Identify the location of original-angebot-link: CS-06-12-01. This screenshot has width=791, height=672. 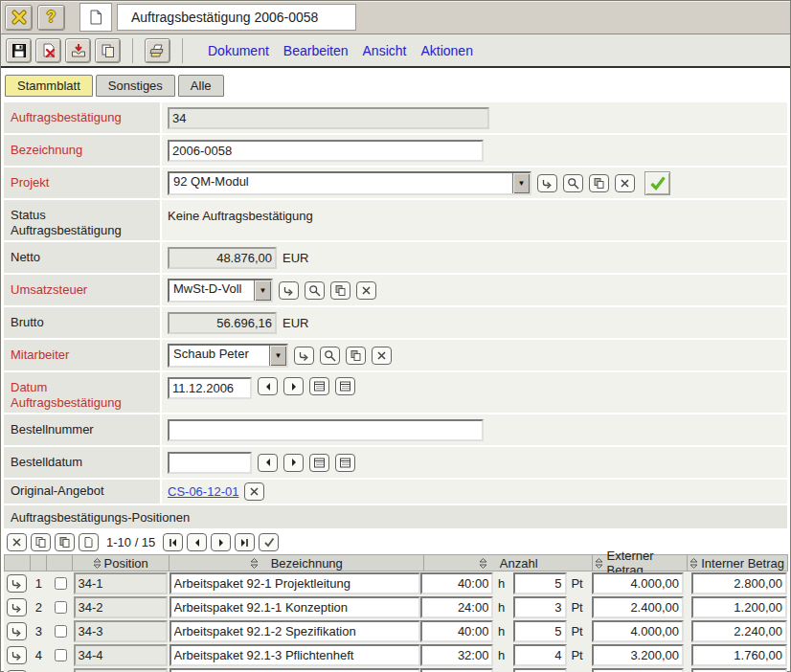
(203, 492).